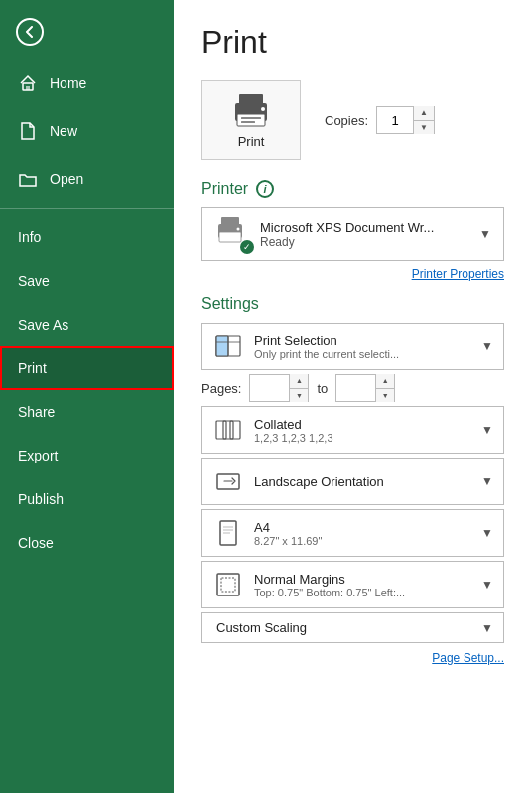 Image resolution: width=532 pixels, height=793 pixels. What do you see at coordinates (299, 396) in the screenshot?
I see `pages-from-down-button: ▼` at bounding box center [299, 396].